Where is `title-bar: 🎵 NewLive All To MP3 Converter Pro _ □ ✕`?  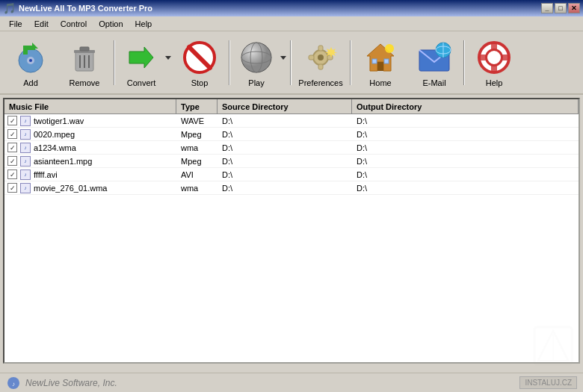
title-bar: 🎵 NewLive All To MP3 Converter Pro _ □ ✕ is located at coordinates (292, 8).